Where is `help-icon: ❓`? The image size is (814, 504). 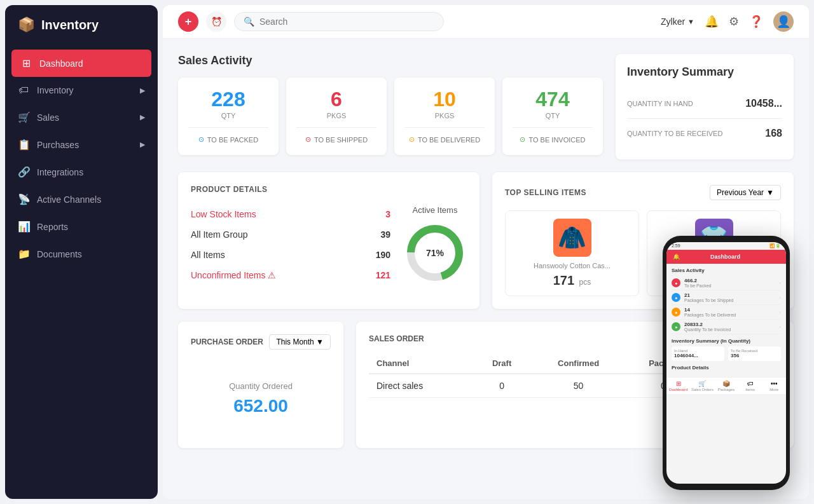 help-icon: ❓ is located at coordinates (756, 22).